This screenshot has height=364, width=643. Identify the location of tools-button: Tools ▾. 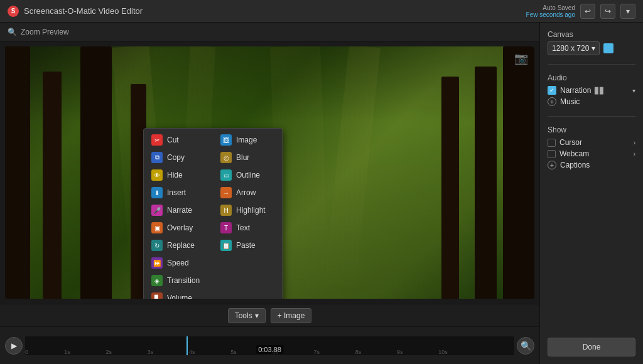
(247, 316).